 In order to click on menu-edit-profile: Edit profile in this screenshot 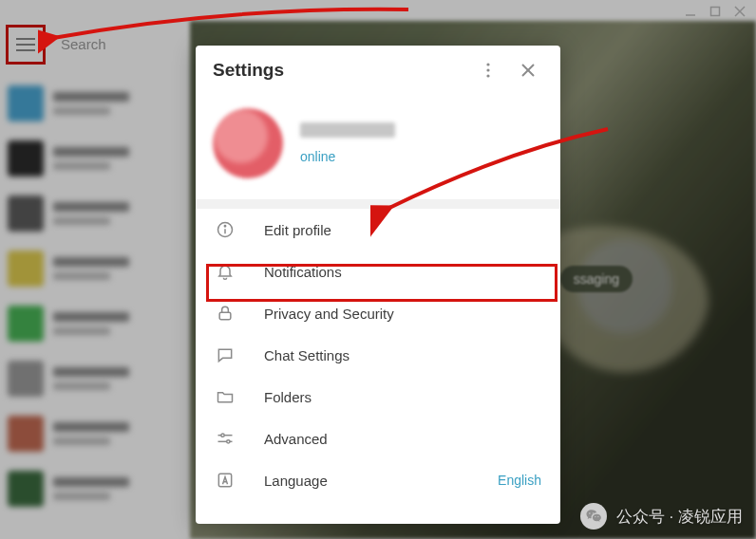, I will do `click(378, 230)`.